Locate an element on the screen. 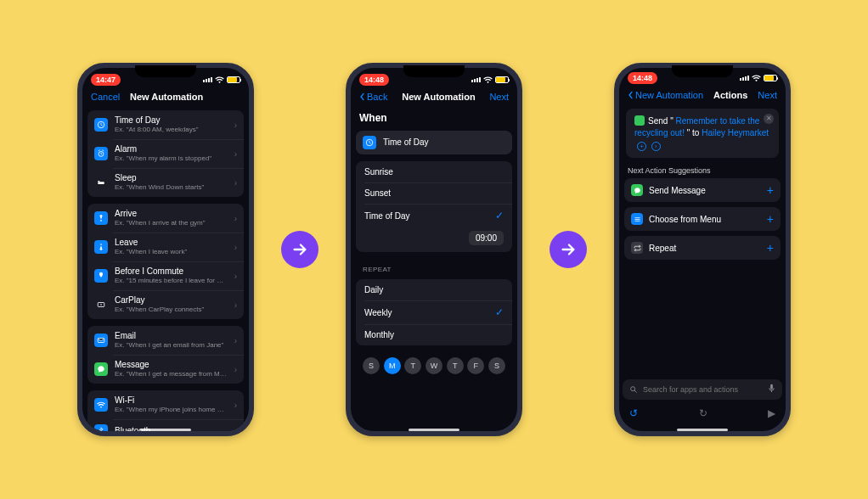 This screenshot has height=499, width=868. repeat-option: Daily is located at coordinates (434, 290).